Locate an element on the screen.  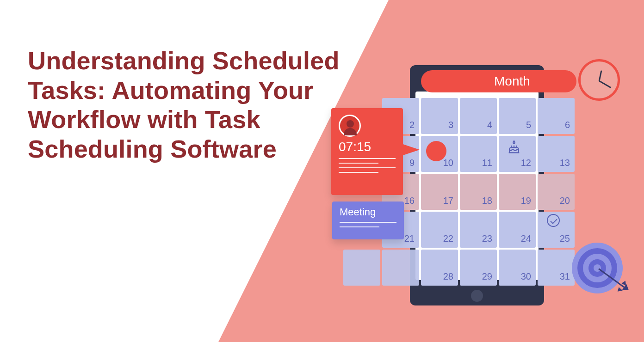
speech-pointer is located at coordinates (411, 150).